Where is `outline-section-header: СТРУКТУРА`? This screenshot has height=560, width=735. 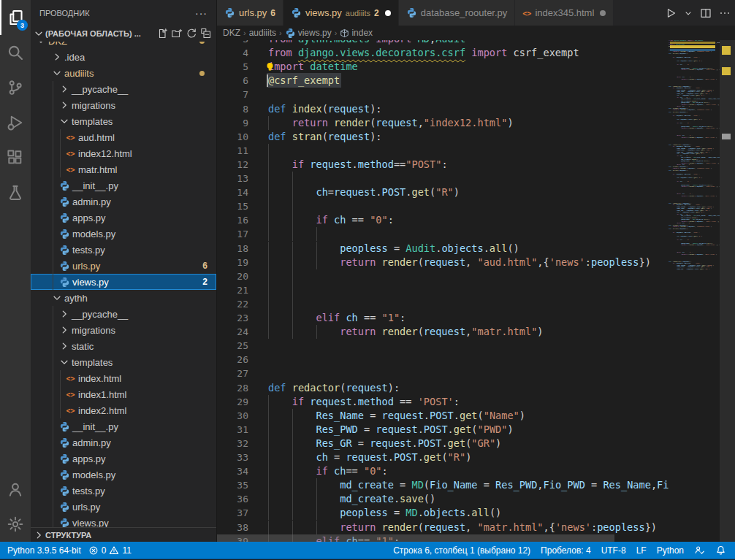
outline-section-header: СТРУКТУРА is located at coordinates (123, 534).